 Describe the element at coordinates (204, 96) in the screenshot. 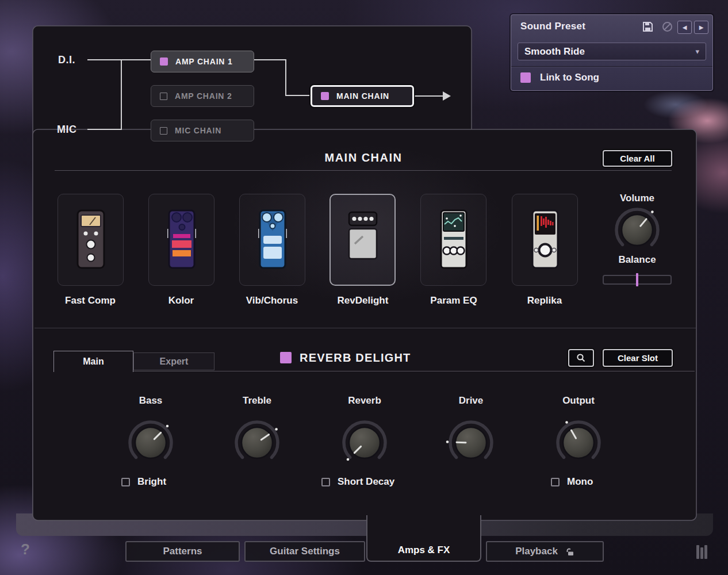

I see `amp-chain-2-label: AMP CHAIN 2` at that location.